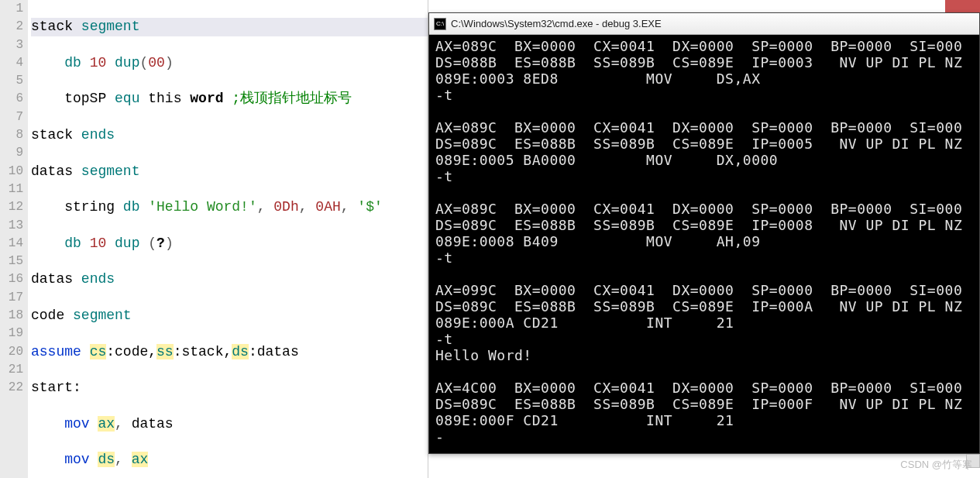  Describe the element at coordinates (48, 315) in the screenshot. I see `t: code` at that location.